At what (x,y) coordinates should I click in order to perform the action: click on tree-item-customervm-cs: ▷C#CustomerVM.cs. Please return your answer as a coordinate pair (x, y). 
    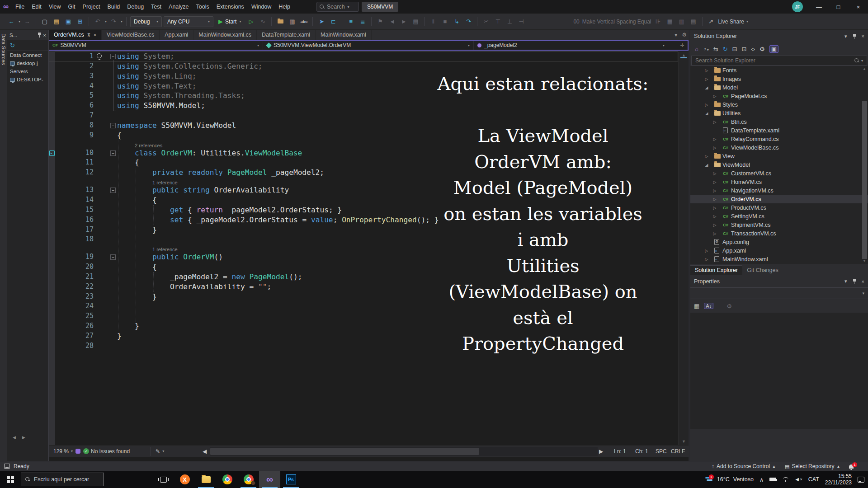
    Looking at the image, I should click on (779, 174).